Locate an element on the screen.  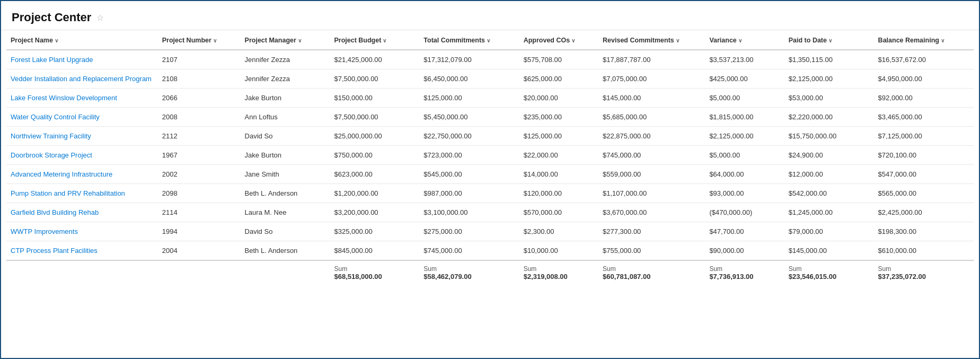
cell-project_number: 2098 is located at coordinates (199, 194).